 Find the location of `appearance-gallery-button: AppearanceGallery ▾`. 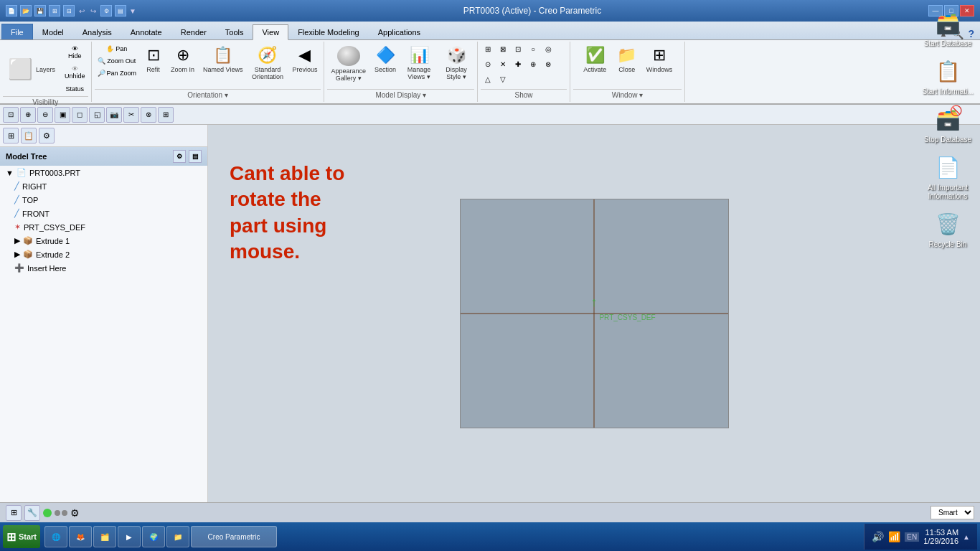

appearance-gallery-button: AppearanceGallery ▾ is located at coordinates (349, 64).